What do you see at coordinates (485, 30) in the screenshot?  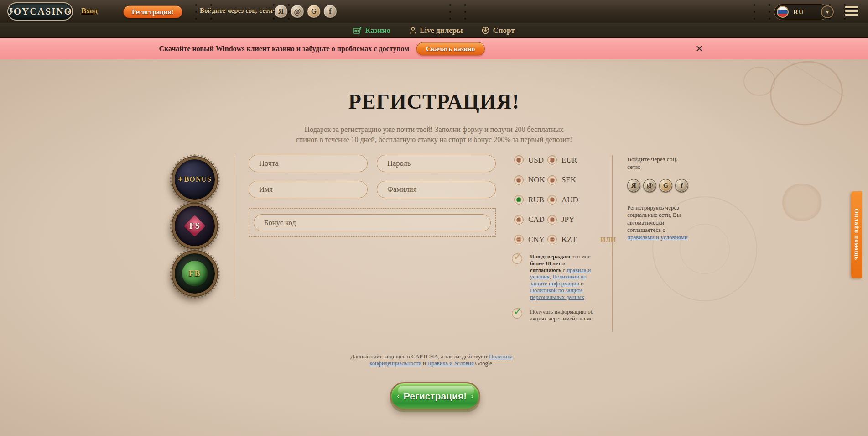 I see `soccer-ball-icon` at bounding box center [485, 30].